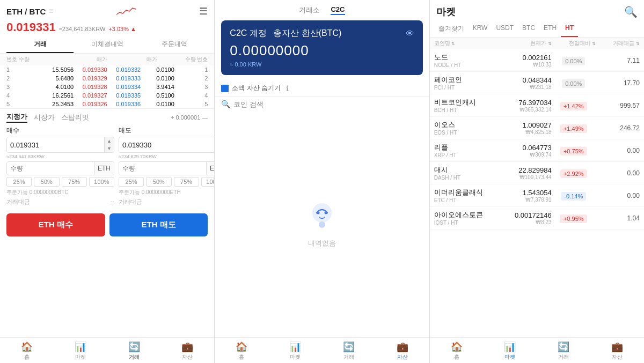 The width and height of the screenshot is (644, 363). I want to click on order-row: 3 4.0100 0.019328 0.019334 3.9414 3, so click(107, 87).